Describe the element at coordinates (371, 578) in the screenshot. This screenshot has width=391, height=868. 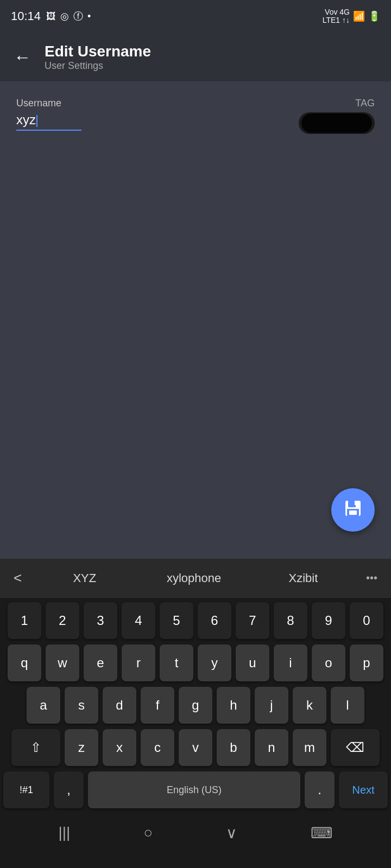
I see `suggestion-more-button: •••` at that location.